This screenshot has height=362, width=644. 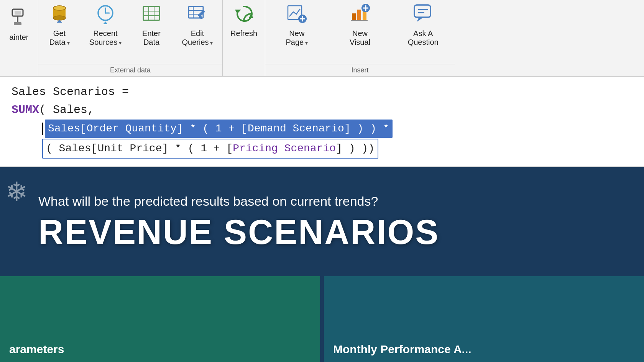 I want to click on enter-data-button: Enter Data, so click(x=151, y=32).